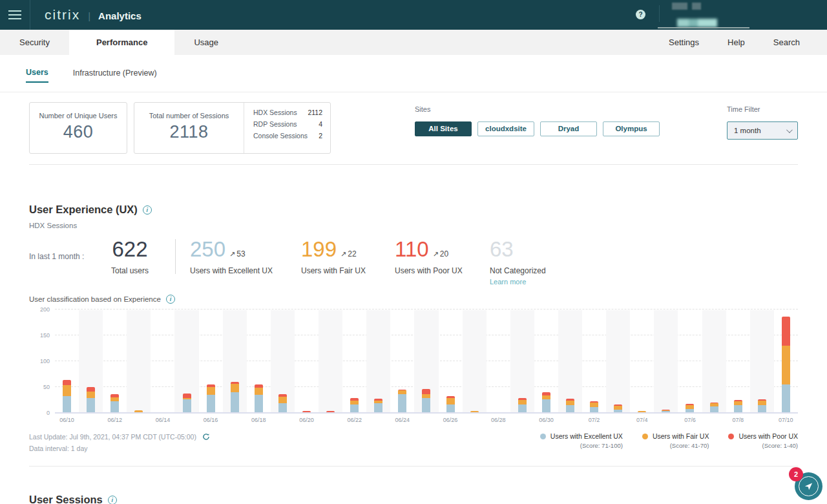 The height and width of the screenshot is (504, 827). What do you see at coordinates (704, 28) in the screenshot?
I see `redacted-underline` at bounding box center [704, 28].